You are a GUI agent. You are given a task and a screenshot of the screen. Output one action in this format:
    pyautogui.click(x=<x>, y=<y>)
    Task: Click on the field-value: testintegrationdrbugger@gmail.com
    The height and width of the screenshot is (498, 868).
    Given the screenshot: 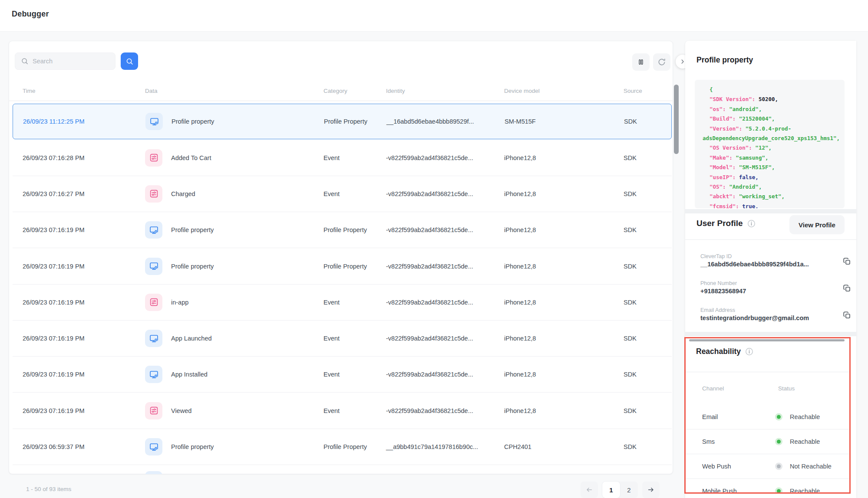 What is the action you would take?
    pyautogui.click(x=772, y=318)
    